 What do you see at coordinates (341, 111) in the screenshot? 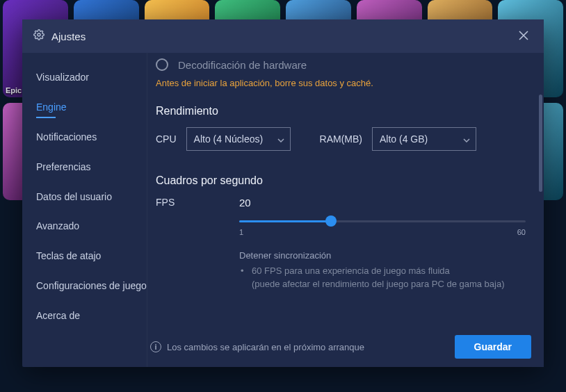
I see `performance-title: Rendimiento` at bounding box center [341, 111].